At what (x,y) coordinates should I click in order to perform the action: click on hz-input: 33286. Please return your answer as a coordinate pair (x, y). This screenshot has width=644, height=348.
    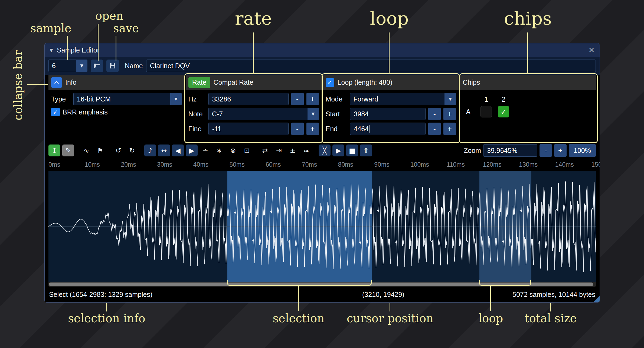
    Looking at the image, I should click on (249, 99).